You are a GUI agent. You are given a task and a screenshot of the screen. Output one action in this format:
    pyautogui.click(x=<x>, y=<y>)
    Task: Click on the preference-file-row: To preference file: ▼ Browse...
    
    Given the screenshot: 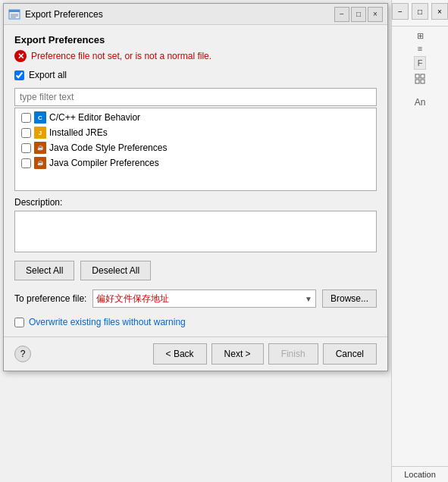 What is the action you would take?
    pyautogui.click(x=196, y=299)
    